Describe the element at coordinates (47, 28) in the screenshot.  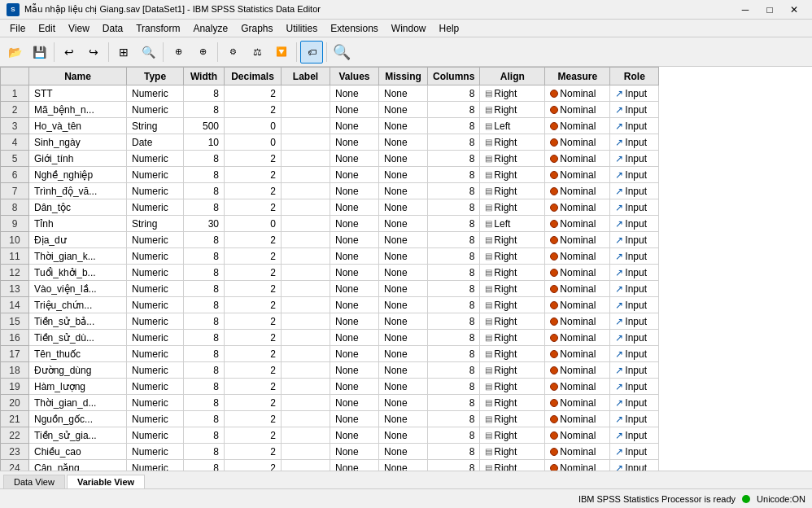
I see `menu-edit: Edit` at that location.